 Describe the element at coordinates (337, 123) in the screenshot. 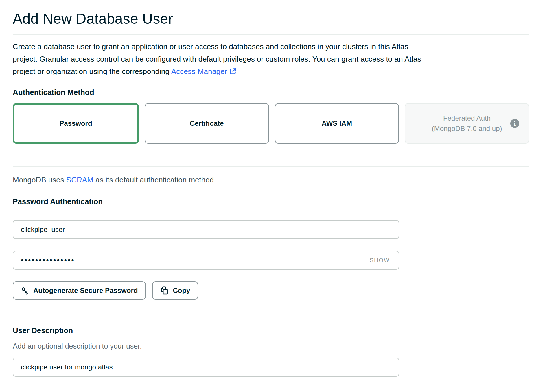

I see `auth-option-aws-iam: AWS IAM` at that location.